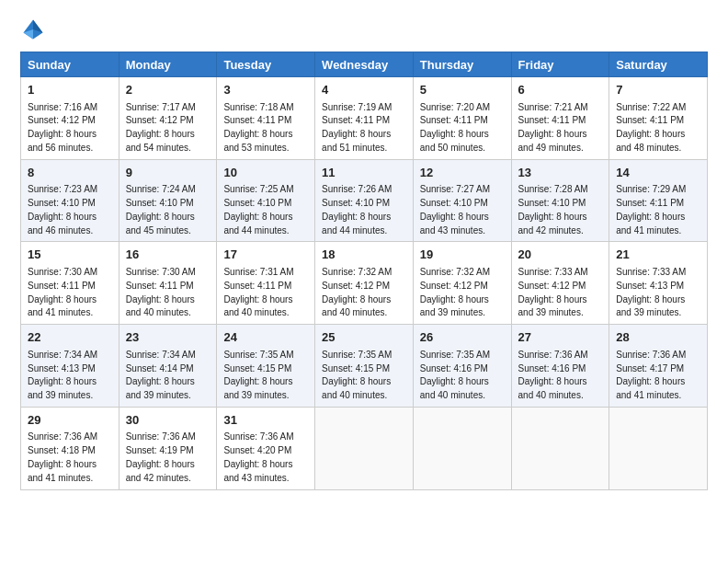 The height and width of the screenshot is (563, 728). What do you see at coordinates (70, 119) in the screenshot?
I see `calendar-day-cell: 1 Sunrise: 7:16 AMSunset: 4:12 PMDayligh…` at bounding box center [70, 119].